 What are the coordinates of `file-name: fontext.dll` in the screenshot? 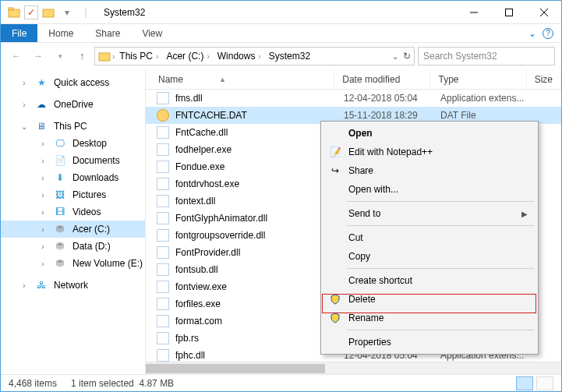 It's located at (195, 201).